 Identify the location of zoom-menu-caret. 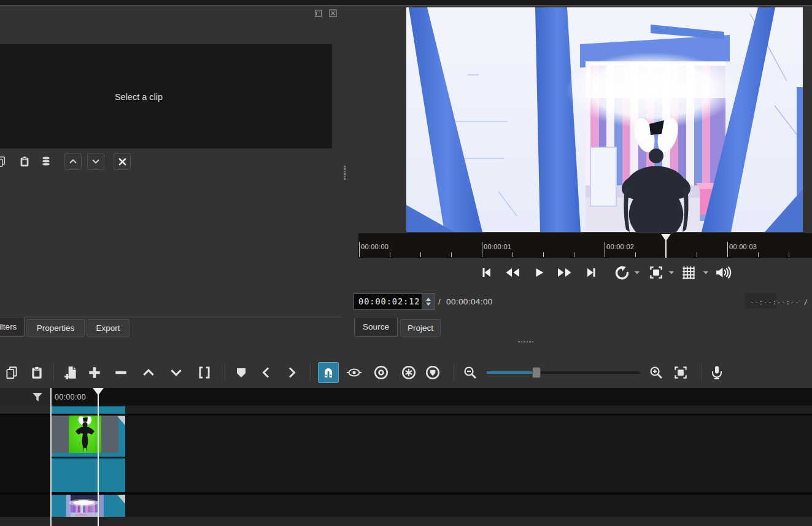
(671, 273).